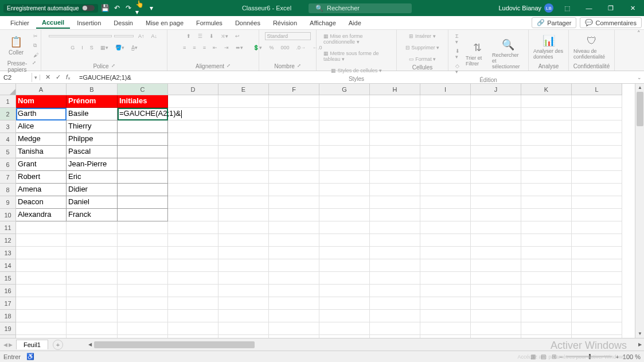 The width and height of the screenshot is (644, 362). Describe the element at coordinates (244, 89) in the screenshot. I see `column-header-E: E` at that location.